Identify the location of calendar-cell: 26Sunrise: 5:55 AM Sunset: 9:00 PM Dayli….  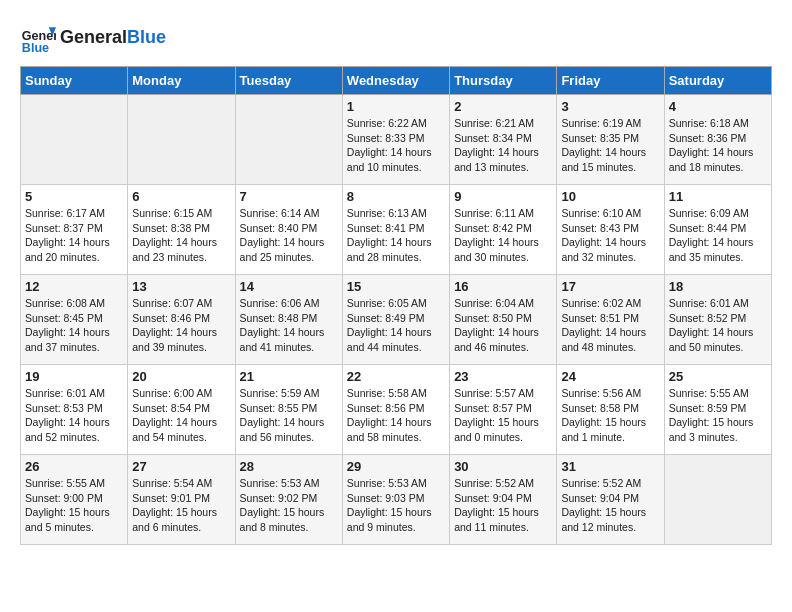
(74, 500).